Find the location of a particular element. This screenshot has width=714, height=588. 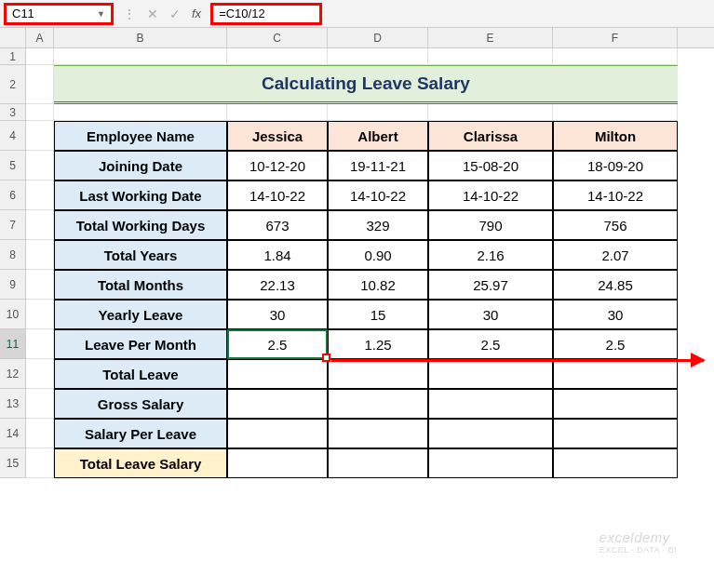

label-tls: Total Leave Salary is located at coordinates (141, 463).